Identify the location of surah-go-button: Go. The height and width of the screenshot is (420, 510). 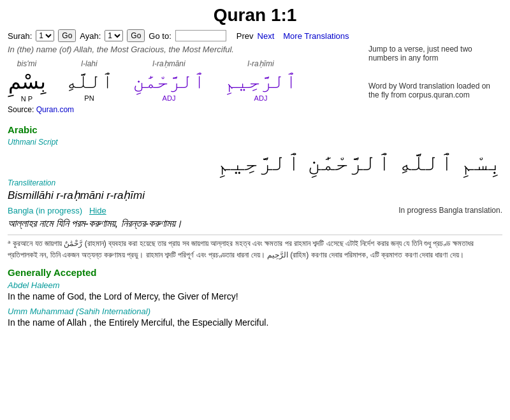
(67, 36).